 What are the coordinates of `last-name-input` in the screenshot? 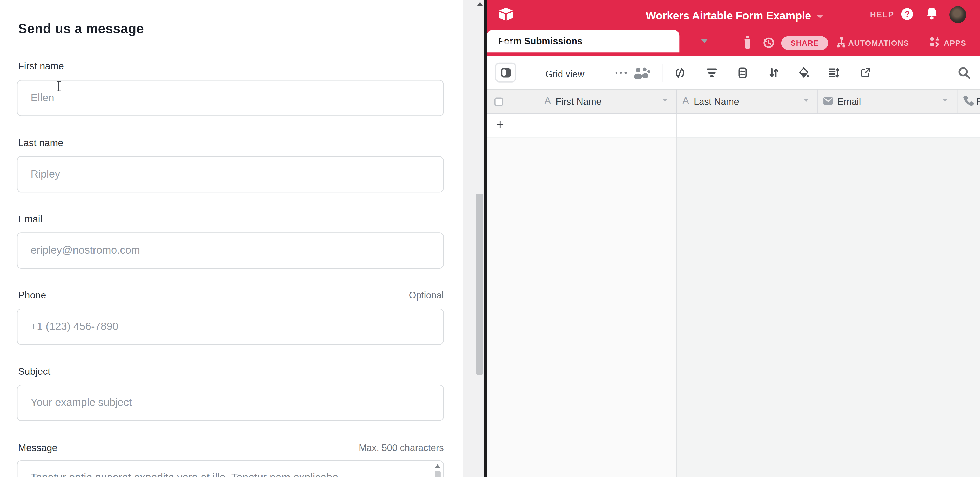 It's located at (231, 174).